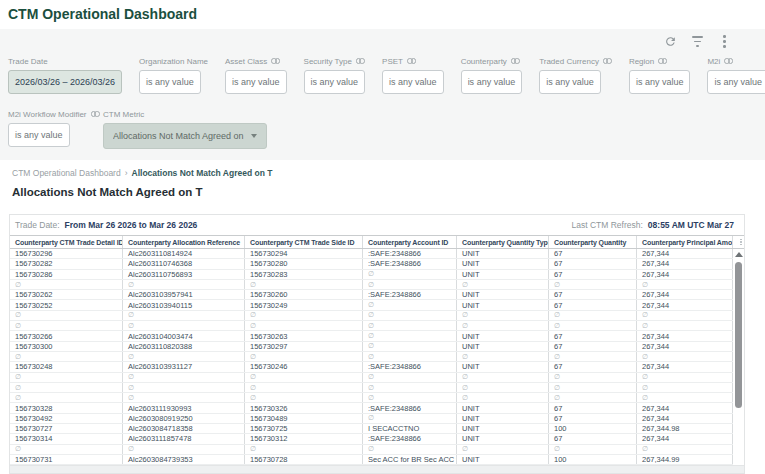  Describe the element at coordinates (184, 274) in the screenshot. I see `table-cell: Alc2603110756893` at that location.